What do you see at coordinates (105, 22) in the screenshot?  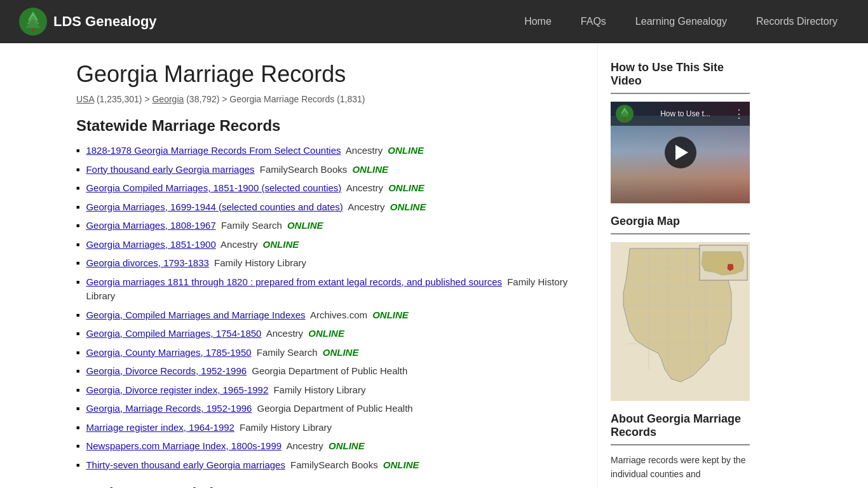 I see `logo-text: LDS Genealogy` at bounding box center [105, 22].